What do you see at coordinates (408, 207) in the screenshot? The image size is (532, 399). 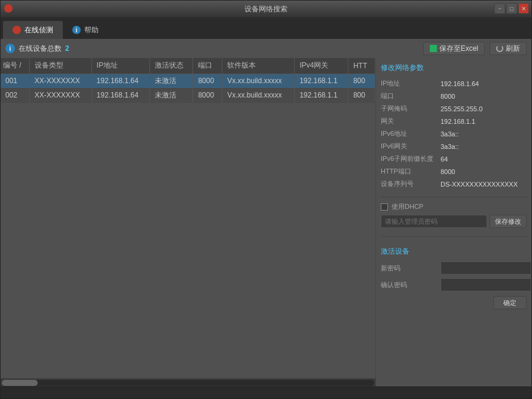 I see `dhcp-label: 使用DHCP` at bounding box center [408, 207].